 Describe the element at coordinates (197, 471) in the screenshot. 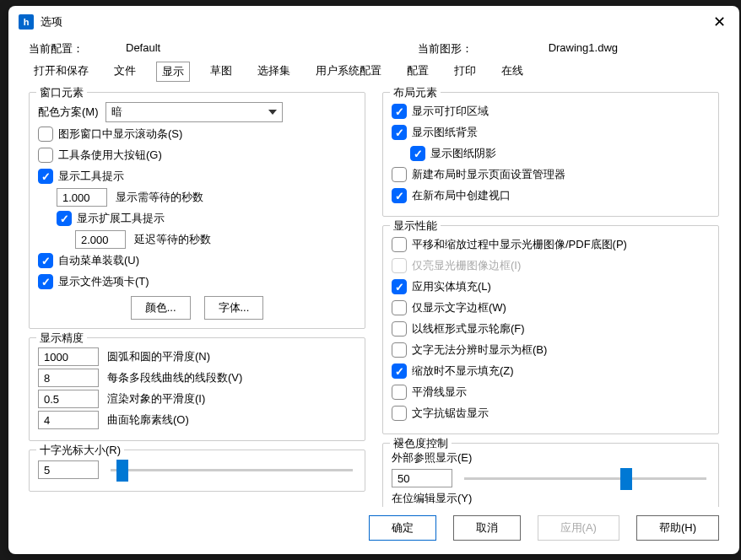

I see `group-crosshair: 十字光标大小(R) 5` at that location.